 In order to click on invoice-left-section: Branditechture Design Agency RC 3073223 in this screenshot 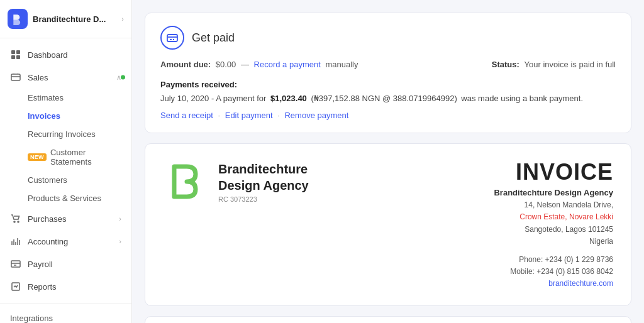, I will do `click(236, 182)`.